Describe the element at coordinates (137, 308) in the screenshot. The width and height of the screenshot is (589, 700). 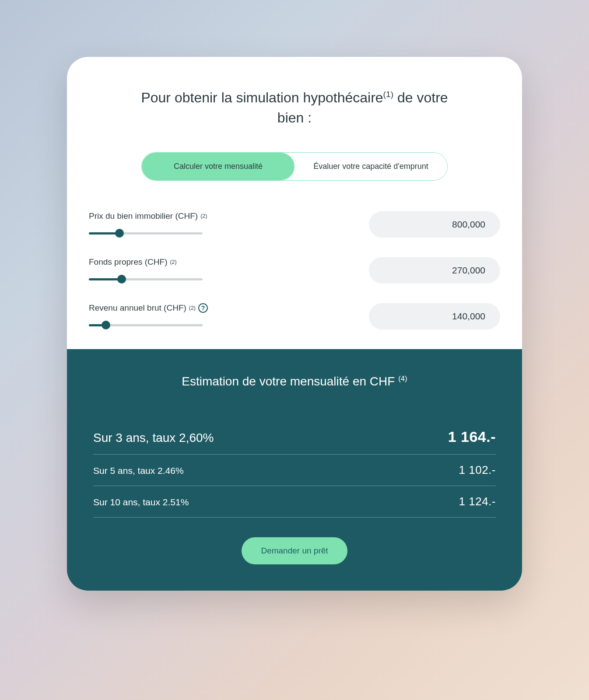
I see `income-label-text: Revenu annuel brut (CHF)` at that location.